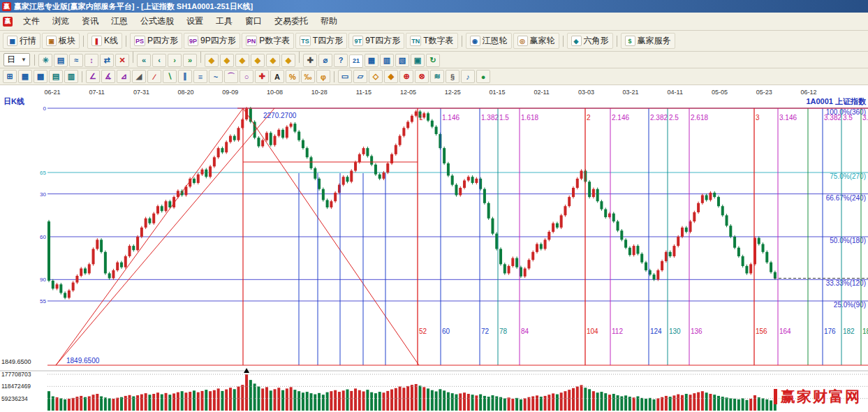 This screenshot has height=412, width=868. I want to click on menu-item-browse: 浏览, so click(61, 21).